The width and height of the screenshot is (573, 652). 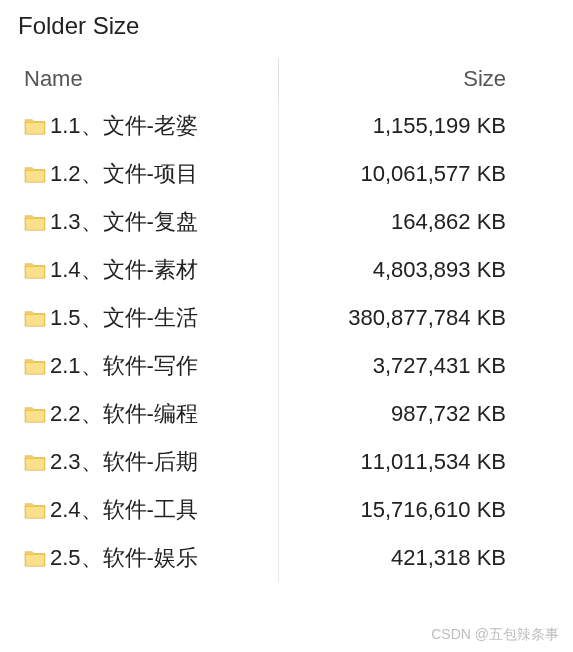 What do you see at coordinates (148, 174) in the screenshot?
I see `folder-name-cell: 1.2、文件-项目` at bounding box center [148, 174].